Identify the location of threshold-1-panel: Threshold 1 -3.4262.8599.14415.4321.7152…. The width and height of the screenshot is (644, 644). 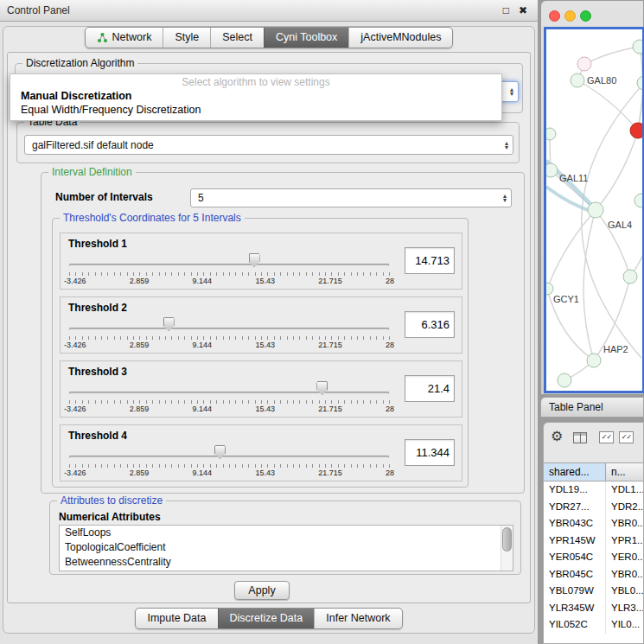
(261, 261).